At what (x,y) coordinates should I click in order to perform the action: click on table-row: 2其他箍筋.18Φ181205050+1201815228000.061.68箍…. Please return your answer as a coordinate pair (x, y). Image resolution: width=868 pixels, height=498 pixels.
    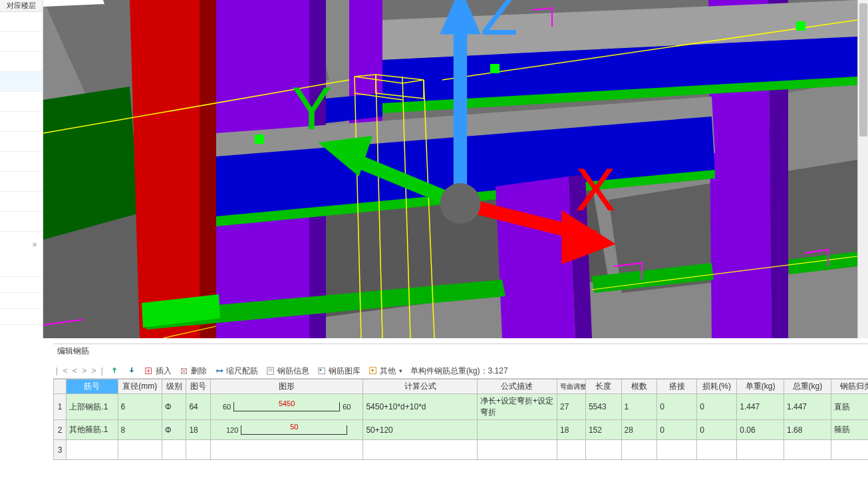
    Looking at the image, I should click on (462, 430).